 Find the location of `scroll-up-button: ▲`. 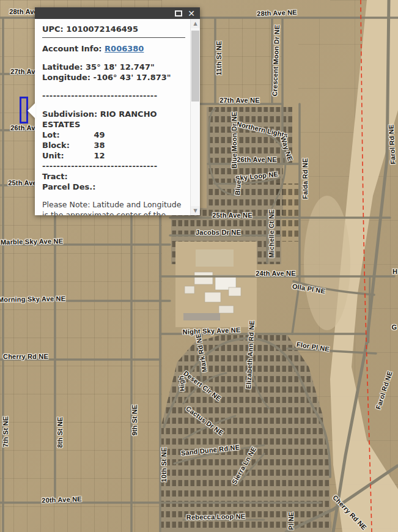

scroll-up-button: ▲ is located at coordinates (196, 23).